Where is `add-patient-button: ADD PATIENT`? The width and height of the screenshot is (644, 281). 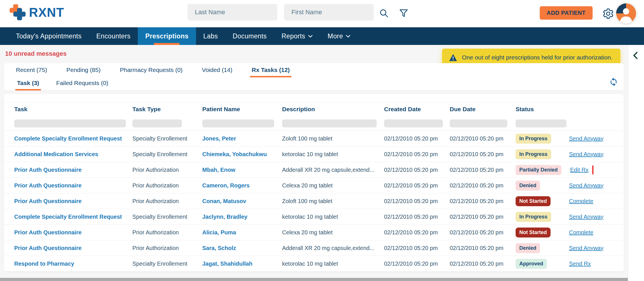
add-patient-button: ADD PATIENT is located at coordinates (566, 13).